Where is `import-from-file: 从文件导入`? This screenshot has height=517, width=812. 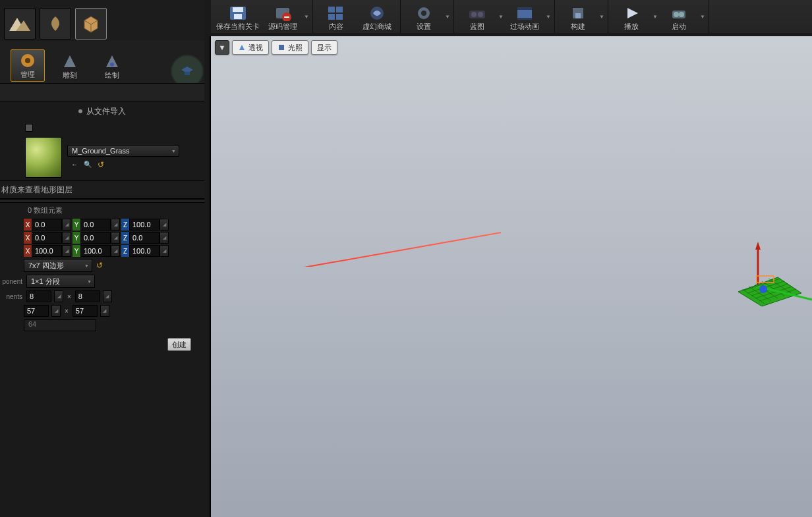
import-from-file: 从文件导入 is located at coordinates (102, 111).